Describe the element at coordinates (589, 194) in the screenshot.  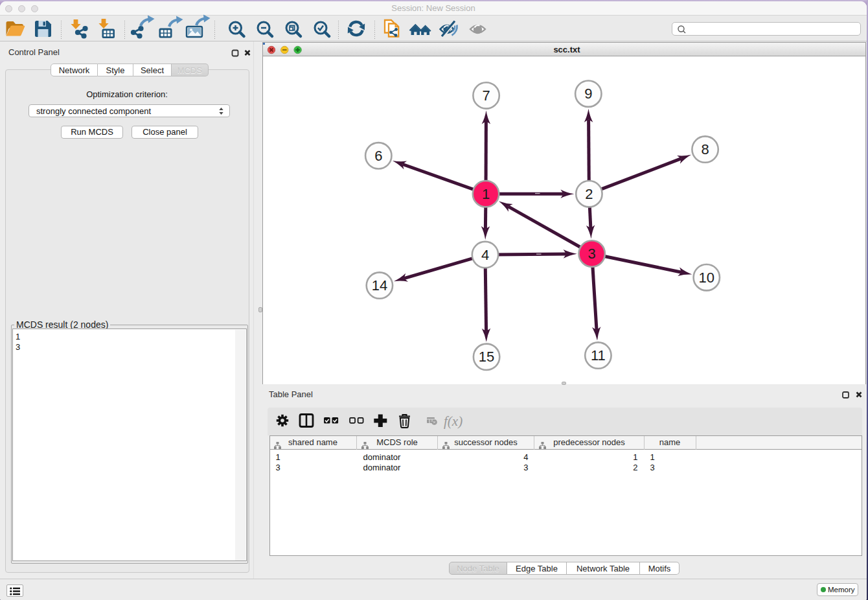
I see `svg-text: 2` at that location.